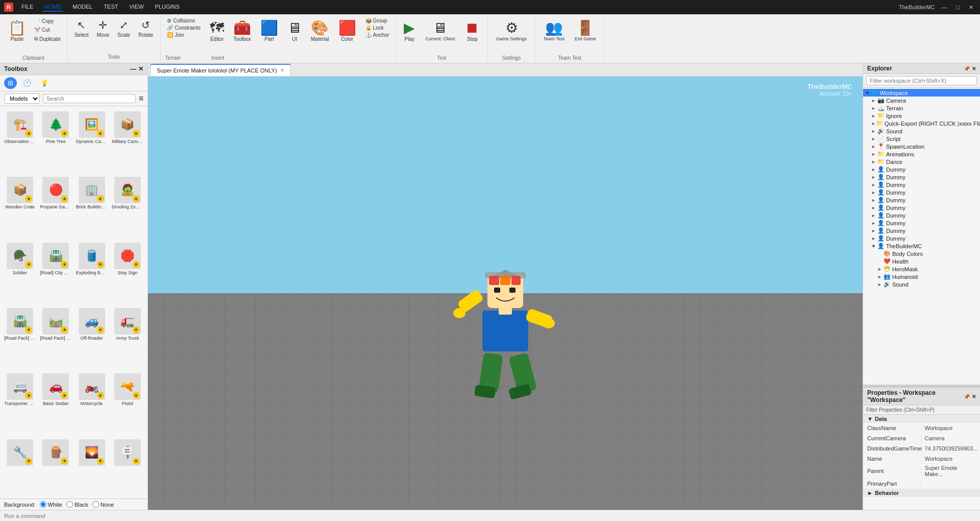  Describe the element at coordinates (922, 484) in the screenshot. I see `prop-row-0-5: PrimaryPart` at that location.